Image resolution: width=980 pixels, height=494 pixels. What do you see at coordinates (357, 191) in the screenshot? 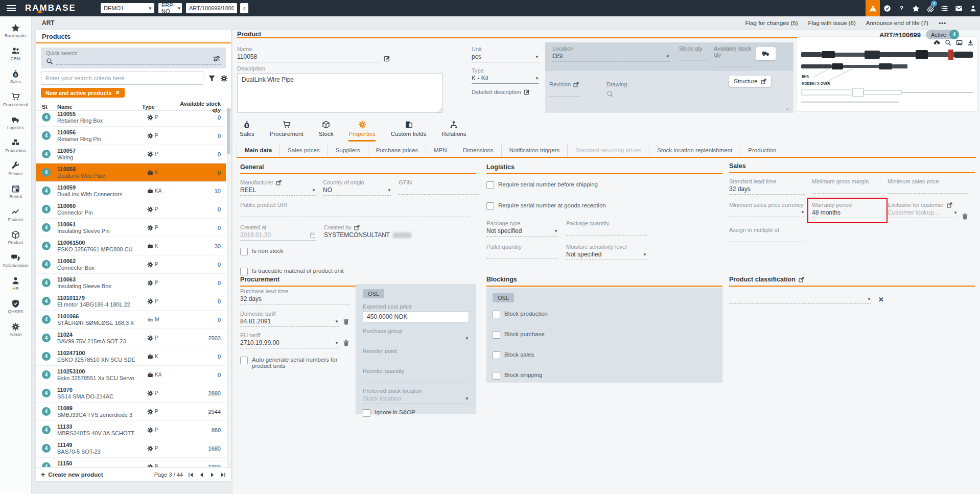
I see `country-select: NO ▼` at bounding box center [357, 191].